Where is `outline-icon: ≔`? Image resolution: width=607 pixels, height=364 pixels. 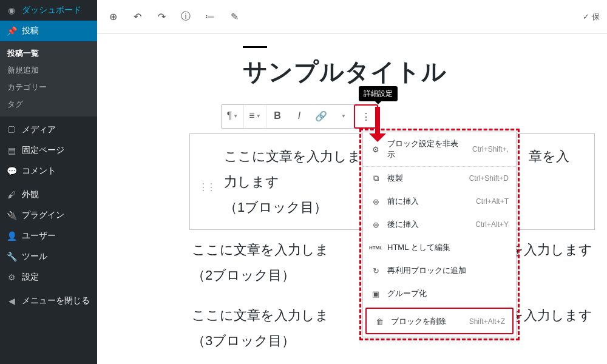
outline-icon: ≔ is located at coordinates (210, 17).